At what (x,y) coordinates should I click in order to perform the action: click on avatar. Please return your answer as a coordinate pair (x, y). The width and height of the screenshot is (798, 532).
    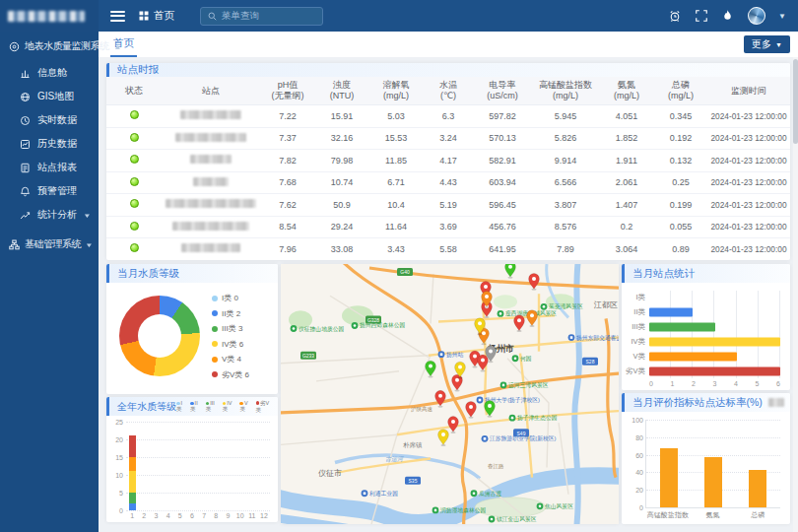
    Looking at the image, I should click on (757, 16).